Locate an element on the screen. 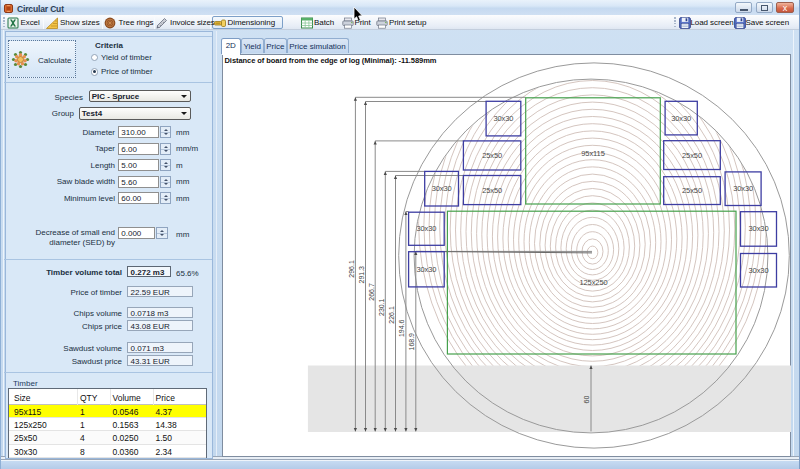  svg-text: 60 is located at coordinates (586, 399).